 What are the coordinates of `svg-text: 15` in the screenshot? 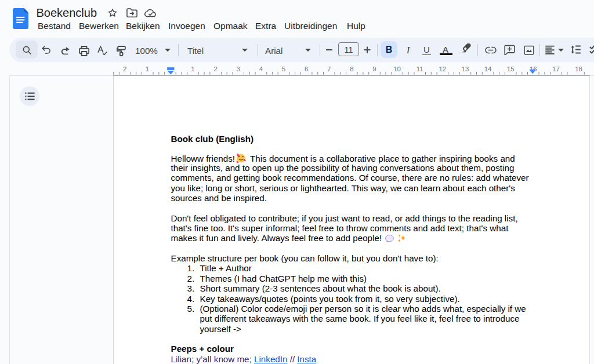 It's located at (510, 69).